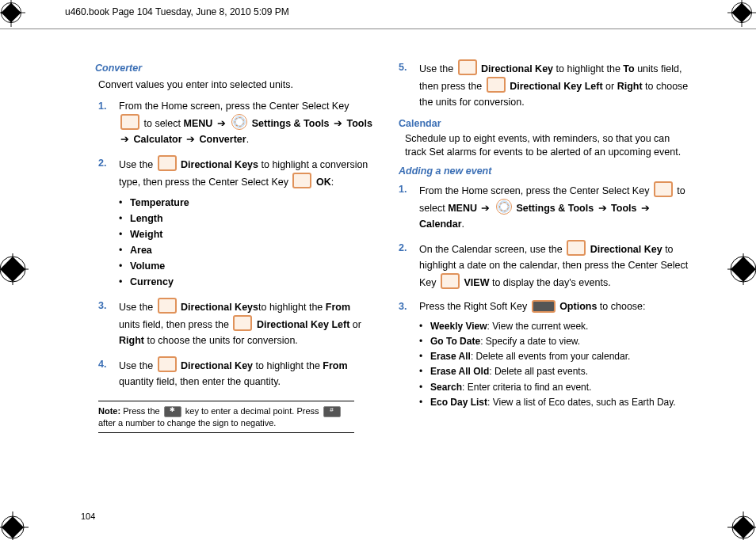  I want to click on converter-step-5: 5. Use the Directional Key to highlight …, so click(545, 85).